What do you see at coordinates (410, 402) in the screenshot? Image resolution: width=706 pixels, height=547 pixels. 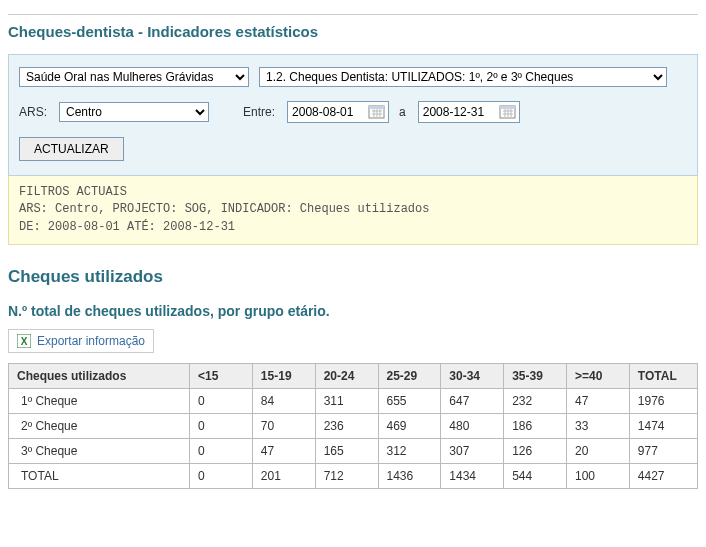 I see `table-cell: 655` at bounding box center [410, 402].